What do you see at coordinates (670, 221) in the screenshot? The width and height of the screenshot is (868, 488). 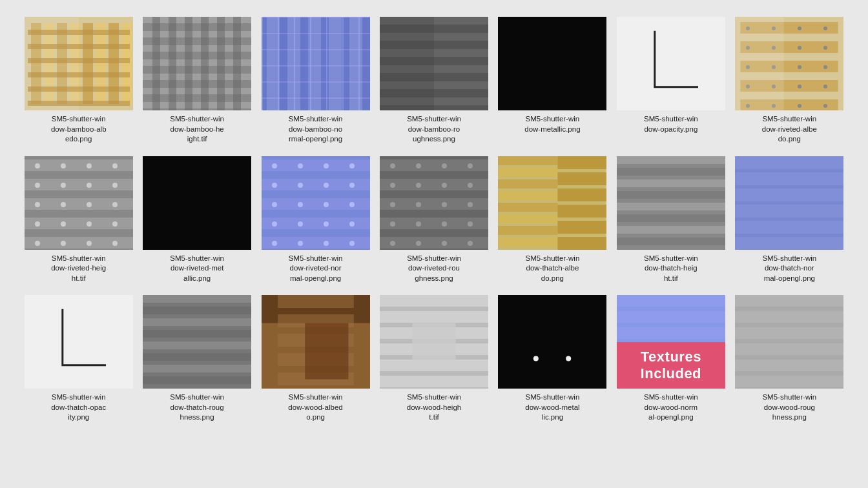 I see `texture-item-thatch-height: SM5-shutter-win dow-thatch-heig ht.tif` at bounding box center [670, 221].